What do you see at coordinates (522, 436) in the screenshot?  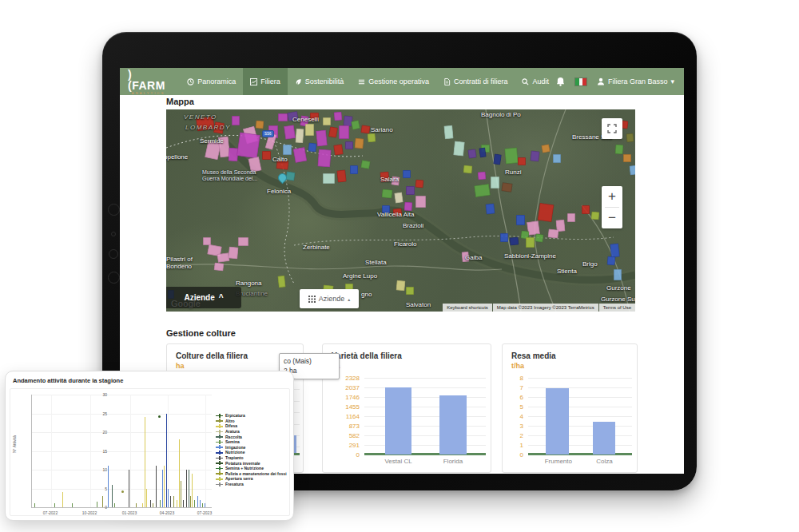 I see `y-tick: 2` at bounding box center [522, 436].